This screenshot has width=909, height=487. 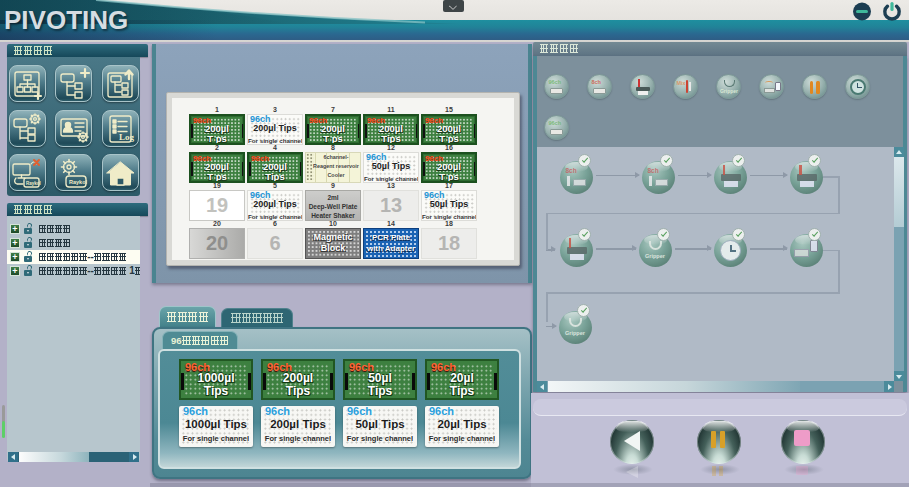 I want to click on svg-text: Log, so click(x=127, y=137).